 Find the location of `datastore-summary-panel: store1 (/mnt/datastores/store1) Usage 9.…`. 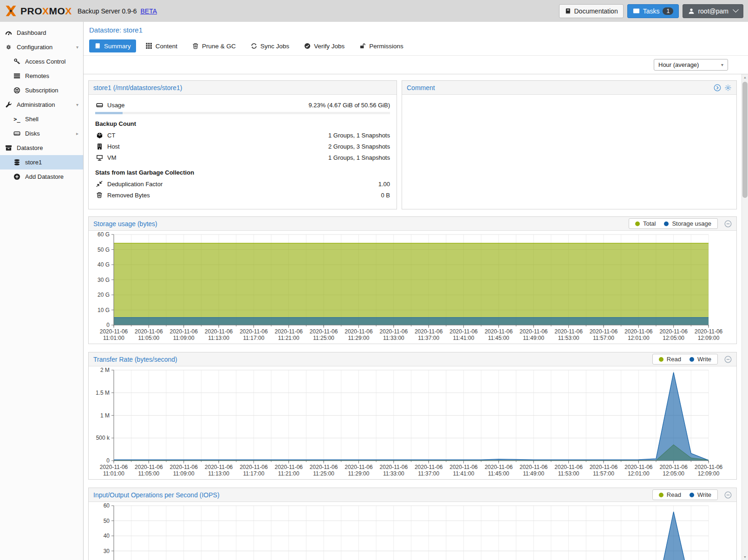

datastore-summary-panel: store1 (/mnt/datastores/store1) Usage 9.… is located at coordinates (242, 145).